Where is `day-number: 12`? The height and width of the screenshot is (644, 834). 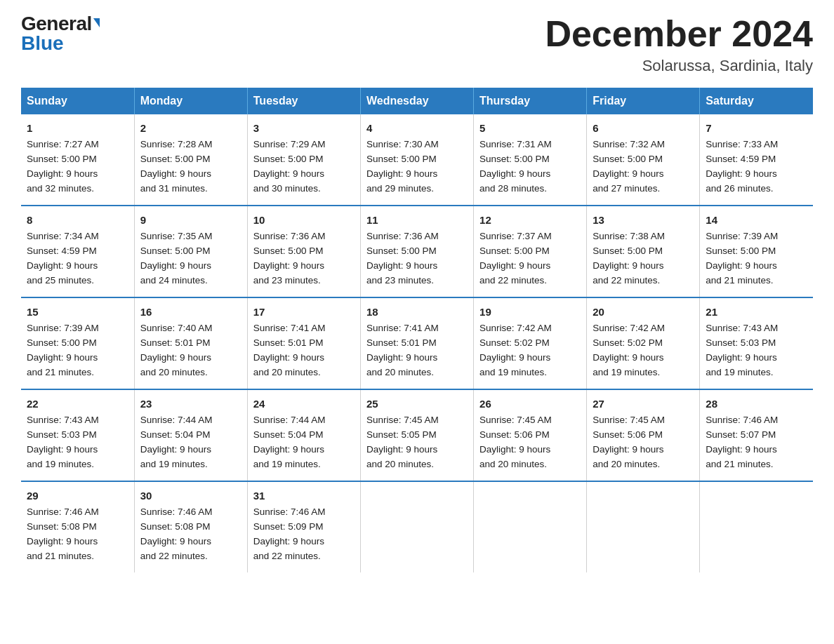 day-number: 12 is located at coordinates (530, 220).